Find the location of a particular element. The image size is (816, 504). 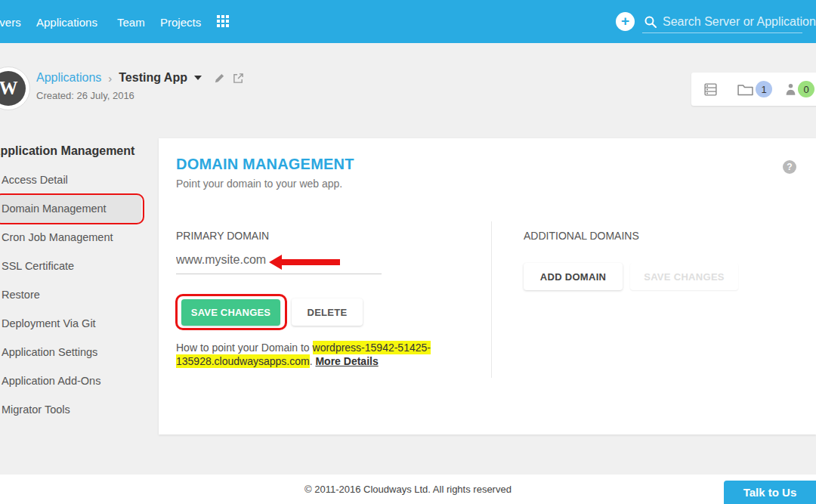

server-rack-icon is located at coordinates (710, 89).